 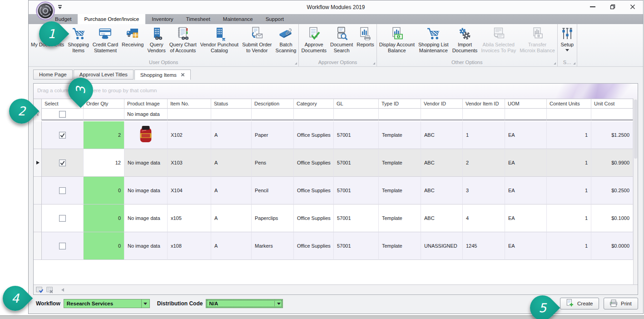 What do you see at coordinates (112, 19) in the screenshot?
I see `ribbon-tab-purchase-order-invoice: Purchase Order/Invoice` at bounding box center [112, 19].